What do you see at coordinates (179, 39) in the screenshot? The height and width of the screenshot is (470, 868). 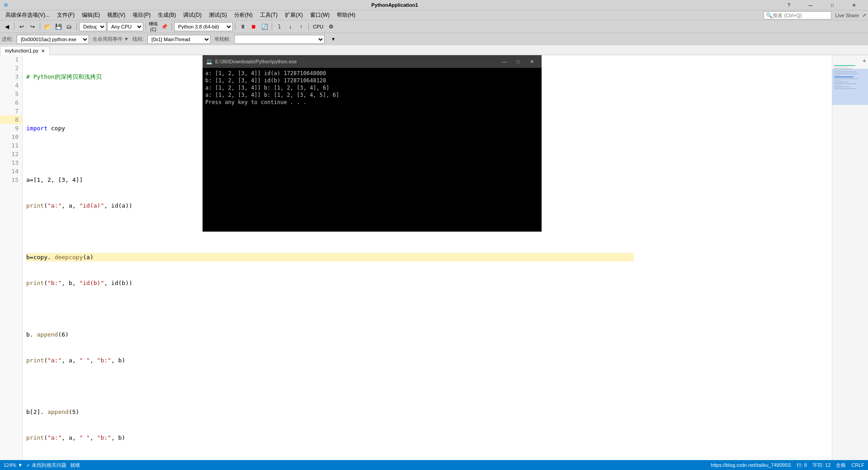 I see `thread-dropdown: [0x1] MainThread` at bounding box center [179, 39].